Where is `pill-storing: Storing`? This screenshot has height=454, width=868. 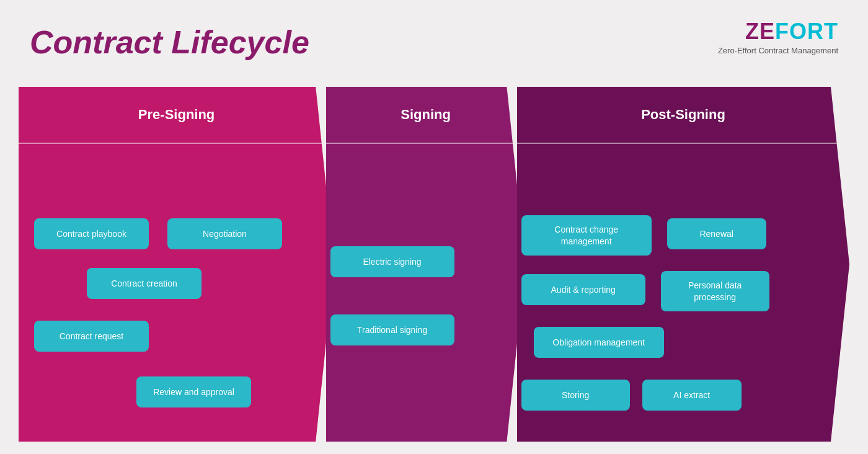
pill-storing: Storing is located at coordinates (575, 395).